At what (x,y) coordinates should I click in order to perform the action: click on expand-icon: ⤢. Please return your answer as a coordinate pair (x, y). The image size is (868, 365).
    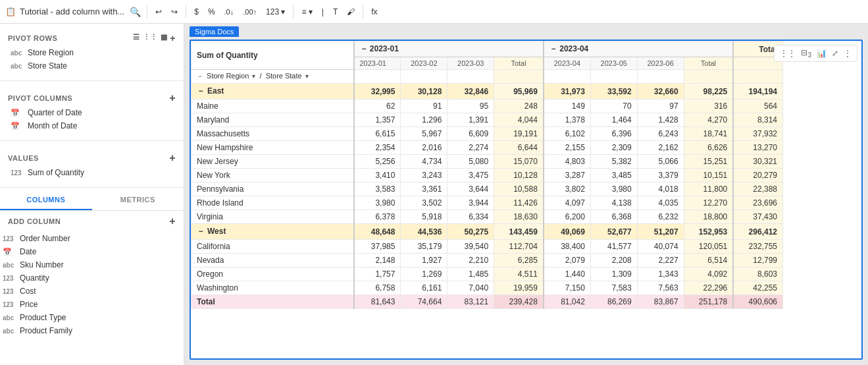
    Looking at the image, I should click on (835, 53).